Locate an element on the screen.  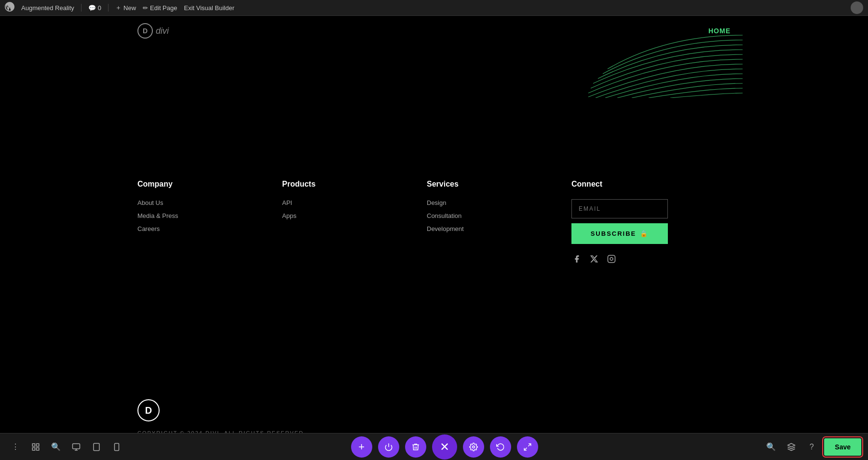
divi-logo-text: divi is located at coordinates (162, 31).